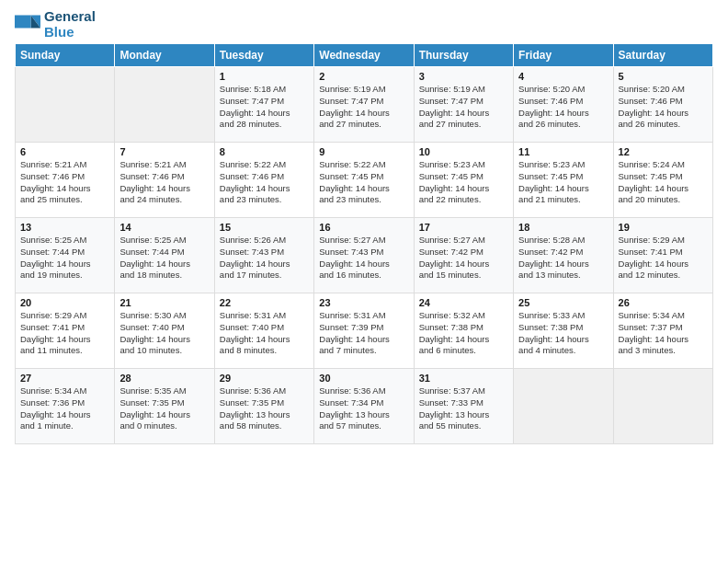 The width and height of the screenshot is (728, 563). I want to click on calendar-cell: 31Sunrise: 5:37 AMSunset: 7:33 PMDayligh…, so click(463, 407).